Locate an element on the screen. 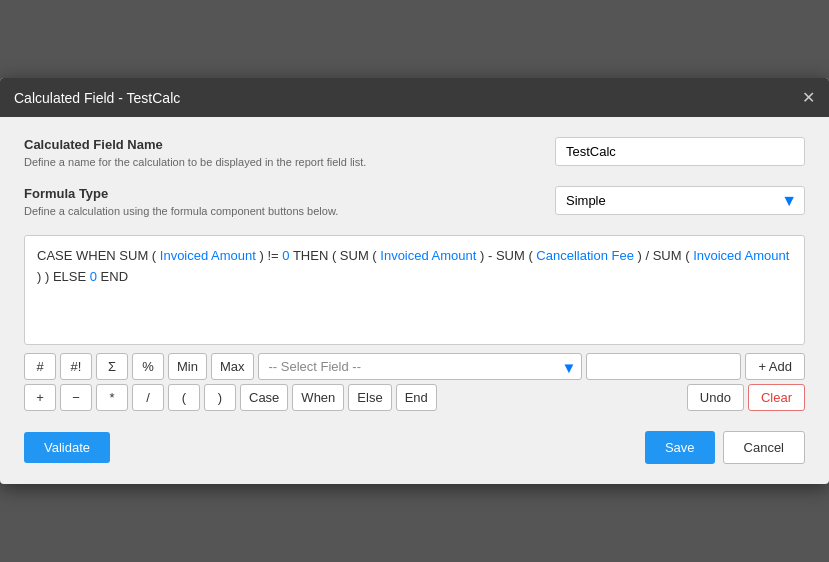 The height and width of the screenshot is (562, 829). formula-text-6: ) ) ELSE is located at coordinates (64, 276).